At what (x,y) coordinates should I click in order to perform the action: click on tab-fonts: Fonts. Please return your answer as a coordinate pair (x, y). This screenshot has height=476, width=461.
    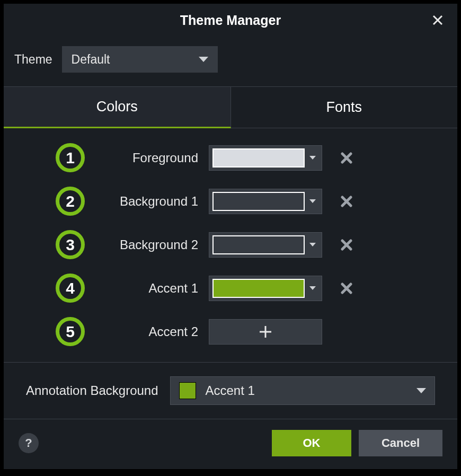
    Looking at the image, I should click on (344, 108).